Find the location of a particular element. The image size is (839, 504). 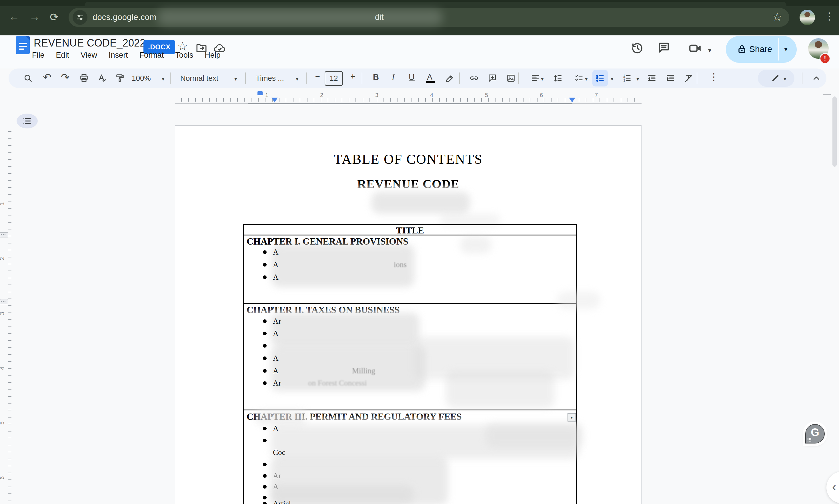

decrease-indent-icon is located at coordinates (652, 78).